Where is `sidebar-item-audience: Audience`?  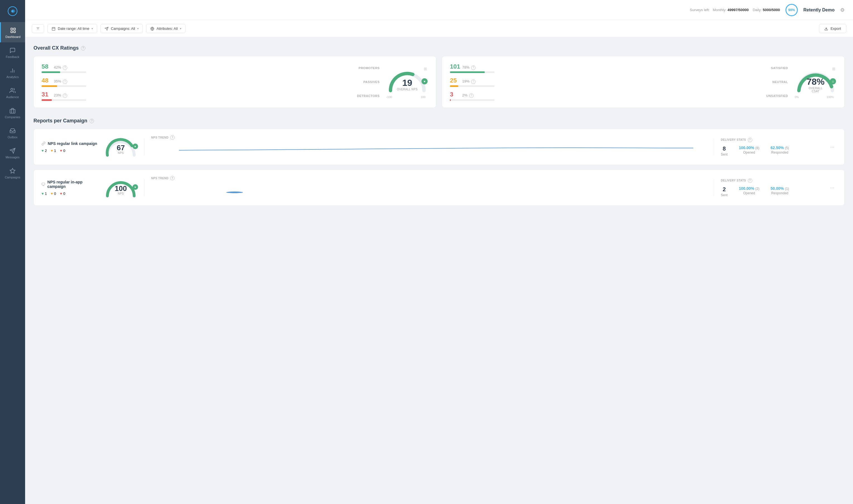 sidebar-item-audience: Audience is located at coordinates (13, 92).